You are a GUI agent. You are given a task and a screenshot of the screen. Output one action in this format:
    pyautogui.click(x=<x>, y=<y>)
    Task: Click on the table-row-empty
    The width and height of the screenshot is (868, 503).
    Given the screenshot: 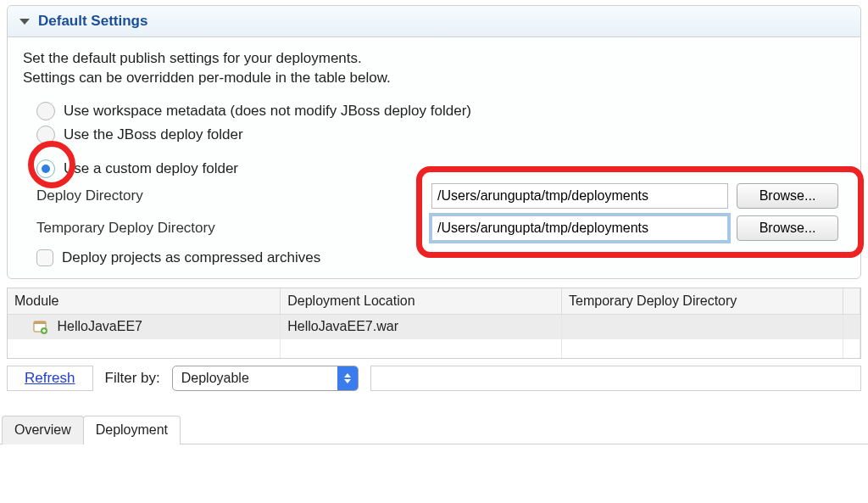 What is the action you would take?
    pyautogui.click(x=434, y=349)
    